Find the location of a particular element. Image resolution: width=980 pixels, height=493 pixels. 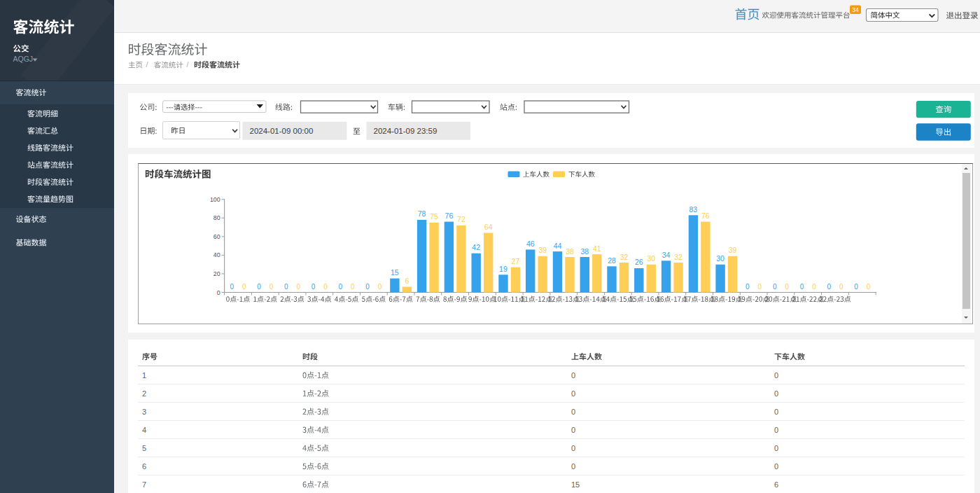

svg-text: 42 is located at coordinates (476, 247).